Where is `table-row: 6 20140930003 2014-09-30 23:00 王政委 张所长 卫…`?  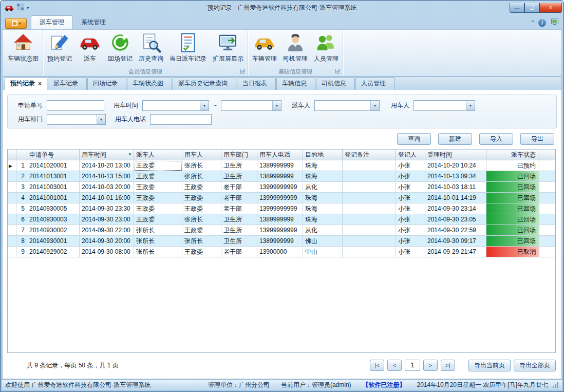 table-row: 6 20140930003 2014-09-30 23:00 王政委 张所长 卫… is located at coordinates (281, 220).